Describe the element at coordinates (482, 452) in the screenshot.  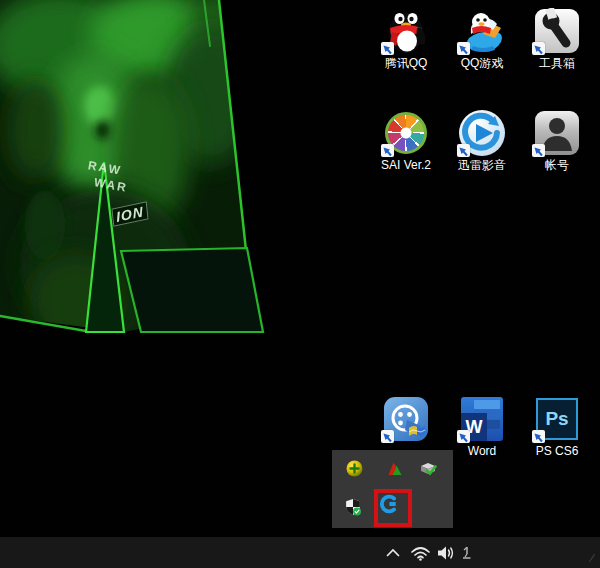
I see `icon-label: Word` at that location.